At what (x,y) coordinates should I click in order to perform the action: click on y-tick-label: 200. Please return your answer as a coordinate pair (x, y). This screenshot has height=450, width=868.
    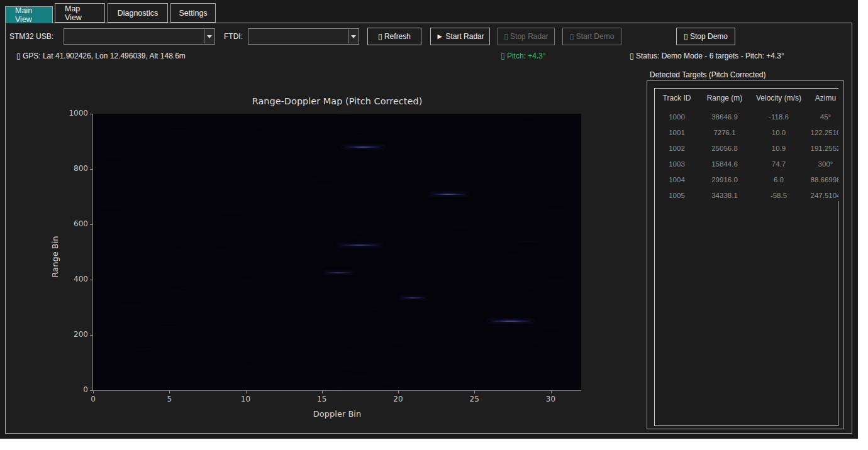
    Looking at the image, I should click on (72, 334).